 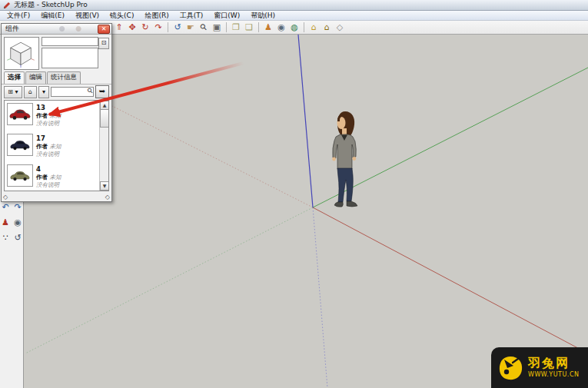 What do you see at coordinates (102, 92) in the screenshot?
I see `details-arrow-icon: ➥` at bounding box center [102, 92].